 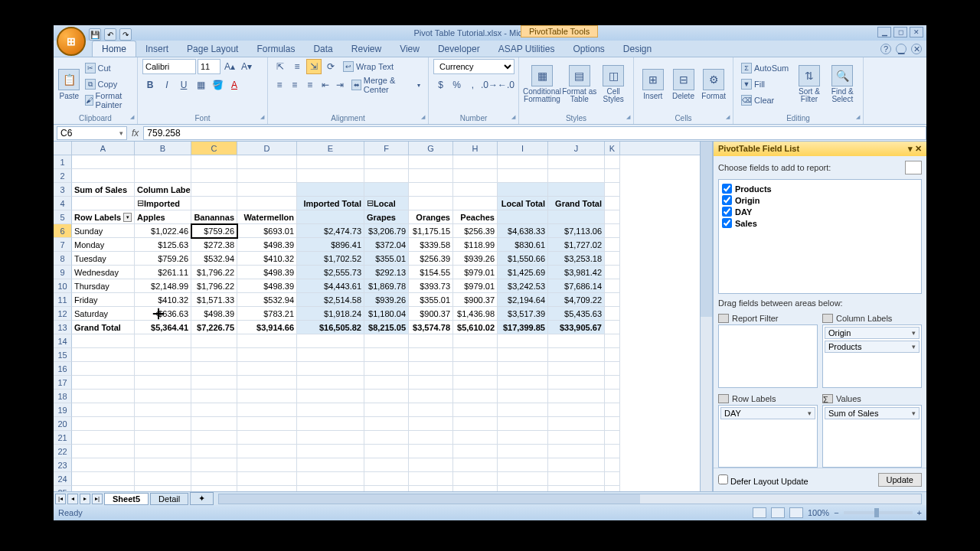 I want to click on row-header: 5, so click(x=63, y=217).